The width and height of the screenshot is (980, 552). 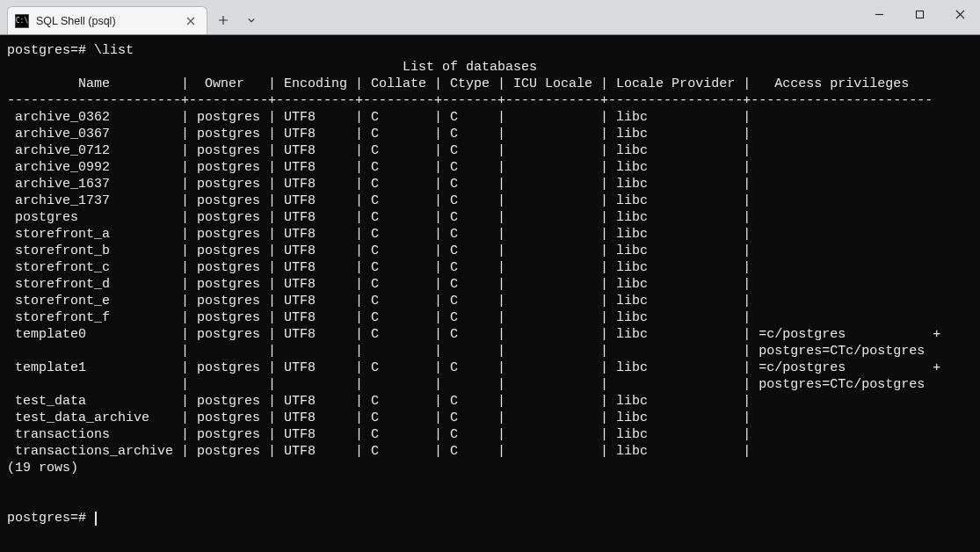 What do you see at coordinates (96, 519) in the screenshot?
I see `cursor` at bounding box center [96, 519].